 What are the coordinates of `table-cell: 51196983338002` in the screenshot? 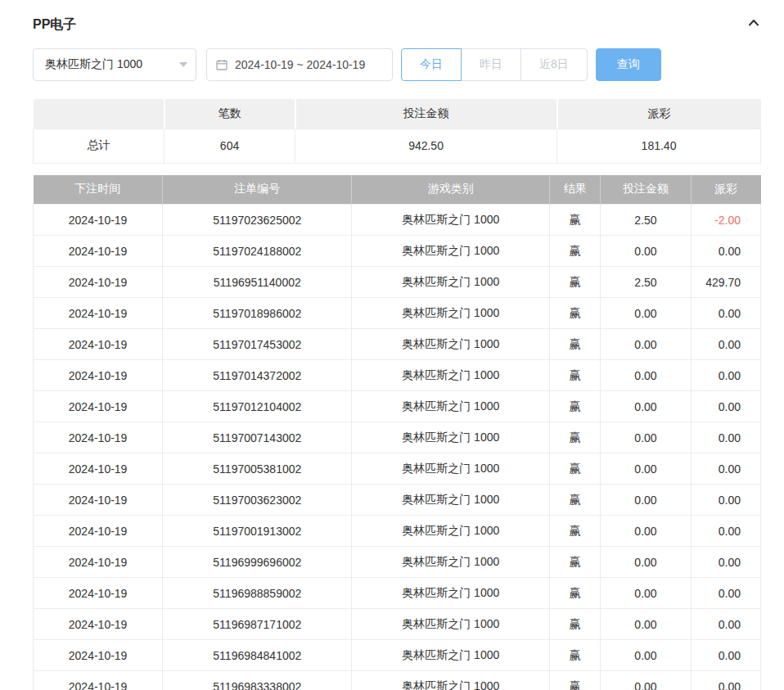 It's located at (257, 681).